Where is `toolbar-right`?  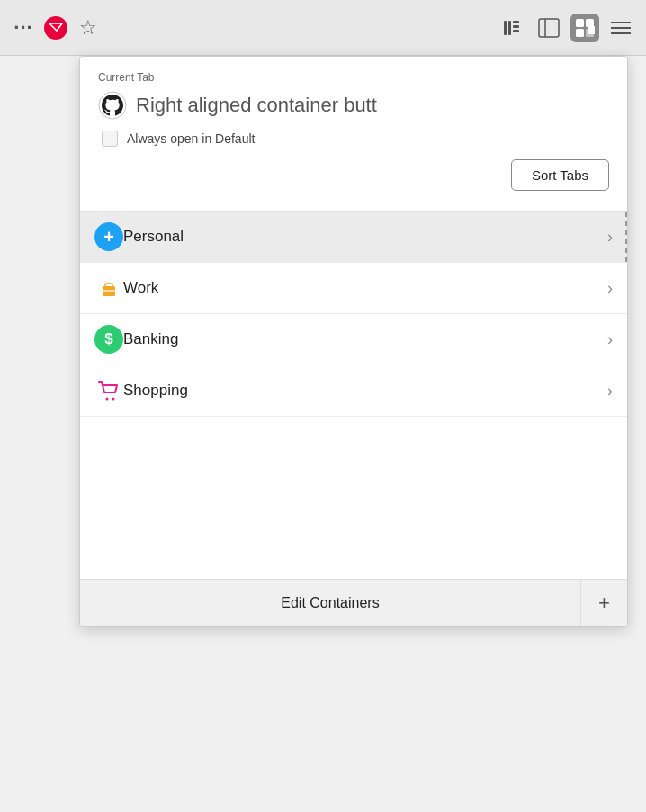
toolbar-right is located at coordinates (567, 28).